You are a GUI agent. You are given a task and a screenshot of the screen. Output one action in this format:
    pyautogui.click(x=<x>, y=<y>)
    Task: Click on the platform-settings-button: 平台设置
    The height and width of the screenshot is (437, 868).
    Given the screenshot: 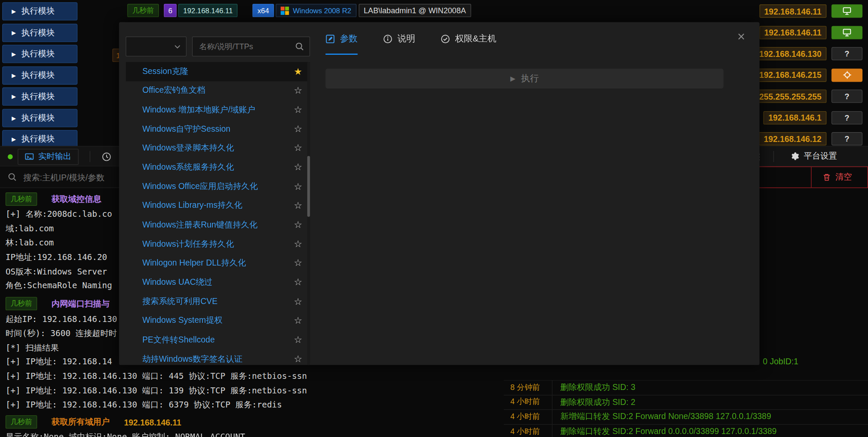 What is the action you would take?
    pyautogui.click(x=814, y=156)
    